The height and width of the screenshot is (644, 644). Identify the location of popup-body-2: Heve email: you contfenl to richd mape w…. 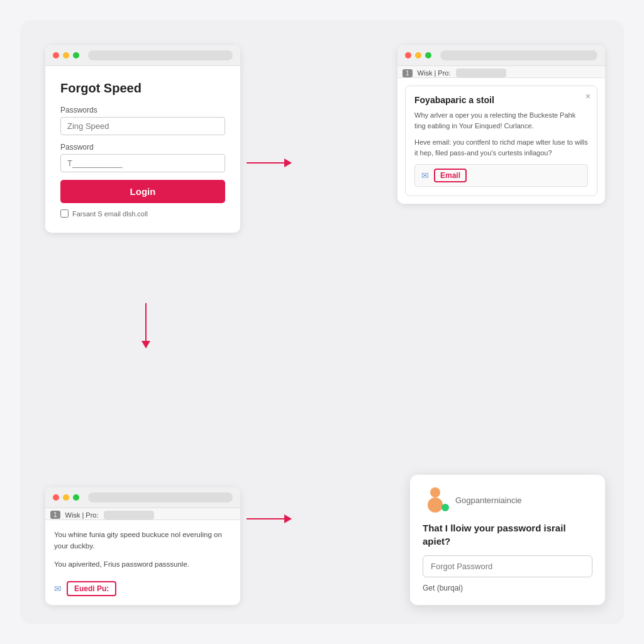
(501, 147).